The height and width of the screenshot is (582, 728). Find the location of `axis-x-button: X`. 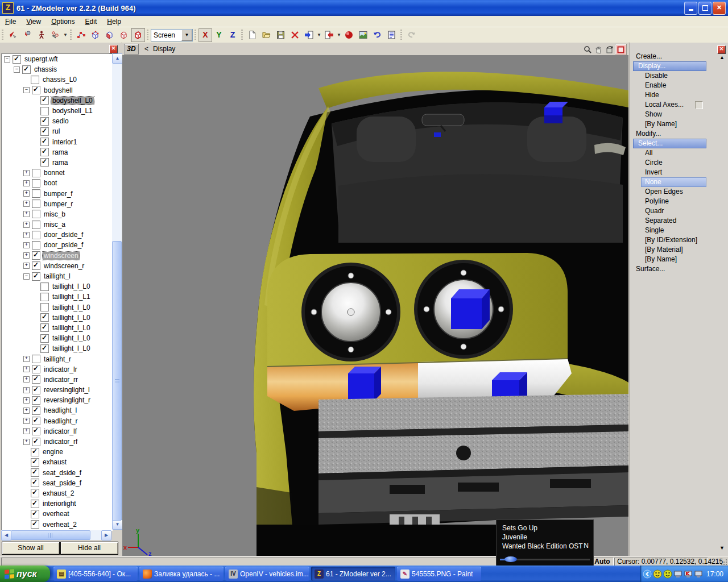

axis-x-button: X is located at coordinates (205, 35).